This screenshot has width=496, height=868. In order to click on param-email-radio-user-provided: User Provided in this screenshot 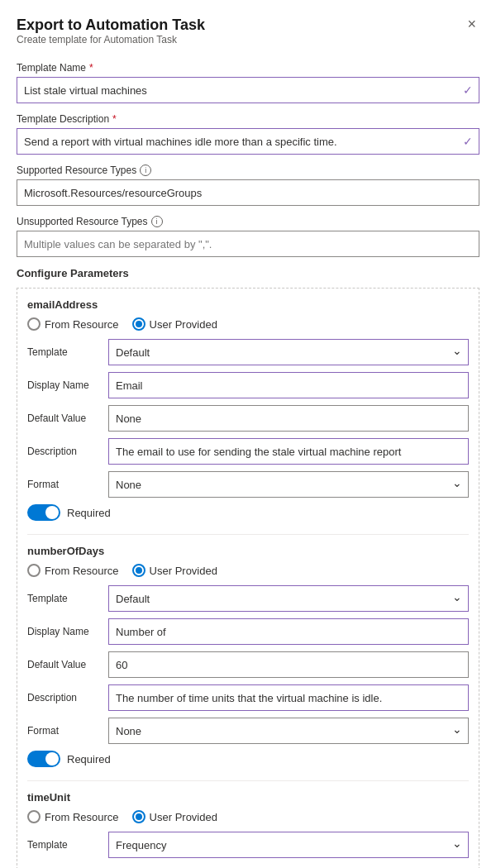, I will do `click(175, 324)`.